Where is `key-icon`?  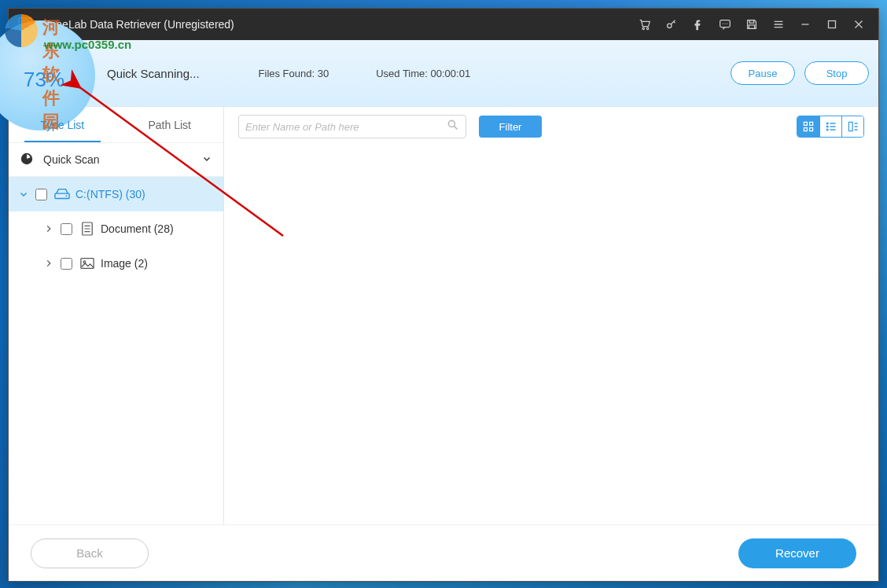
key-icon is located at coordinates (672, 24).